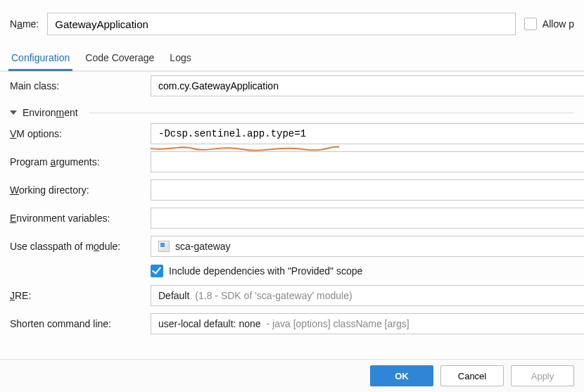 The image size is (584, 392). Describe the element at coordinates (559, 24) in the screenshot. I see `allow-label: Allow p` at that location.